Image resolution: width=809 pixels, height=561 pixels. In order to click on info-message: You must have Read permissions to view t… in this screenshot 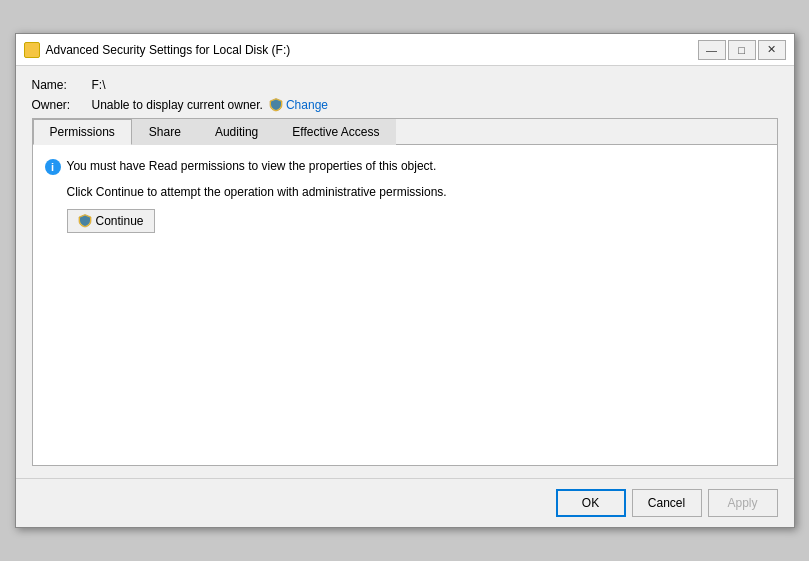, I will do `click(252, 166)`.